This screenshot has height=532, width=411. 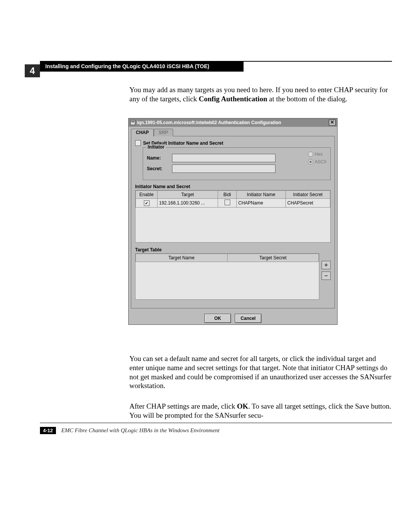 What do you see at coordinates (233, 250) in the screenshot?
I see `target-table-title: Target Table` at bounding box center [233, 250].